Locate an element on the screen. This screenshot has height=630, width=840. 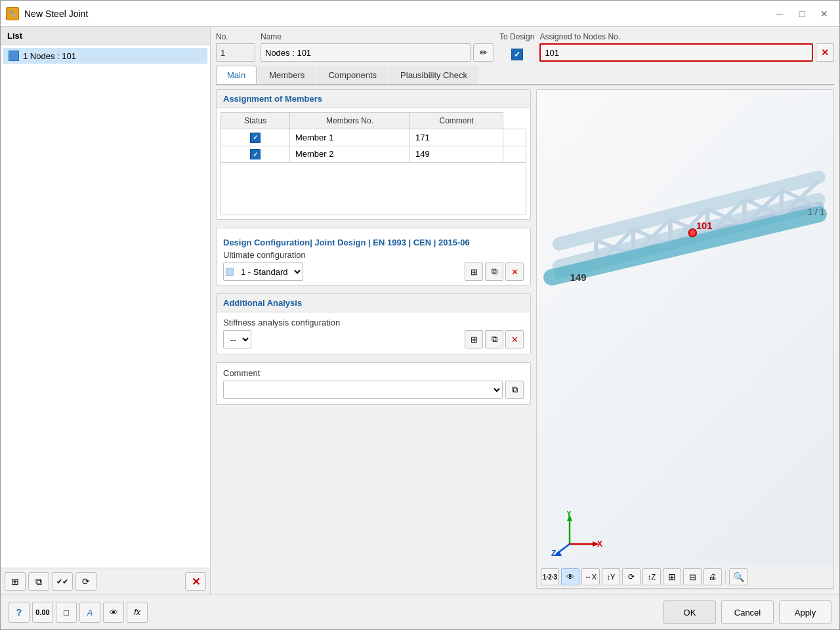
search-view-btn: 🔍 is located at coordinates (738, 577).